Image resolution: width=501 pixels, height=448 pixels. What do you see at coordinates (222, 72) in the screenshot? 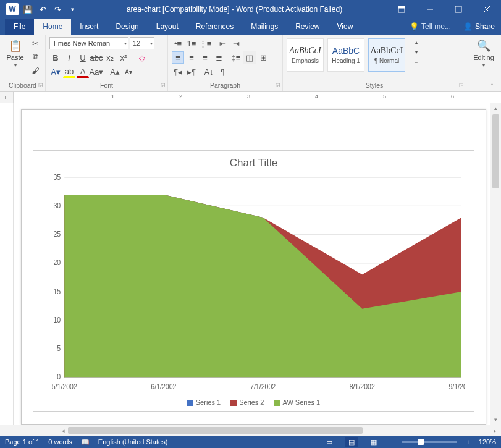
I see `show-marks-icon: ¶` at bounding box center [222, 72].